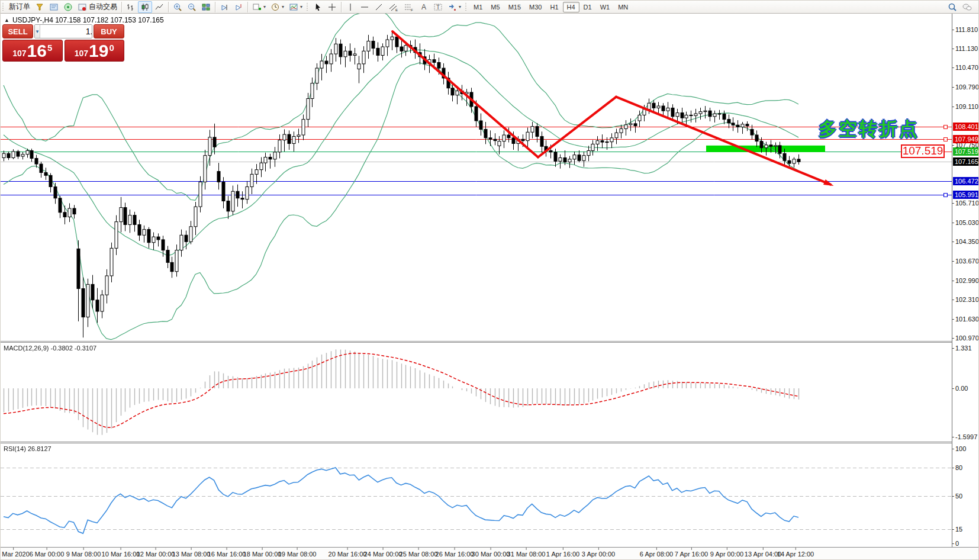 The width and height of the screenshot is (979, 560). What do you see at coordinates (412, 10) in the screenshot?
I see `svg-text: F` at bounding box center [412, 10].